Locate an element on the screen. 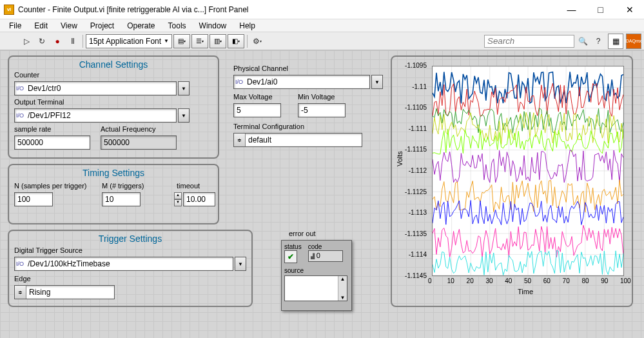 This screenshot has height=338, width=644. timing-settings-frame: Timing Settings N (samples per trigger) … is located at coordinates (113, 194).